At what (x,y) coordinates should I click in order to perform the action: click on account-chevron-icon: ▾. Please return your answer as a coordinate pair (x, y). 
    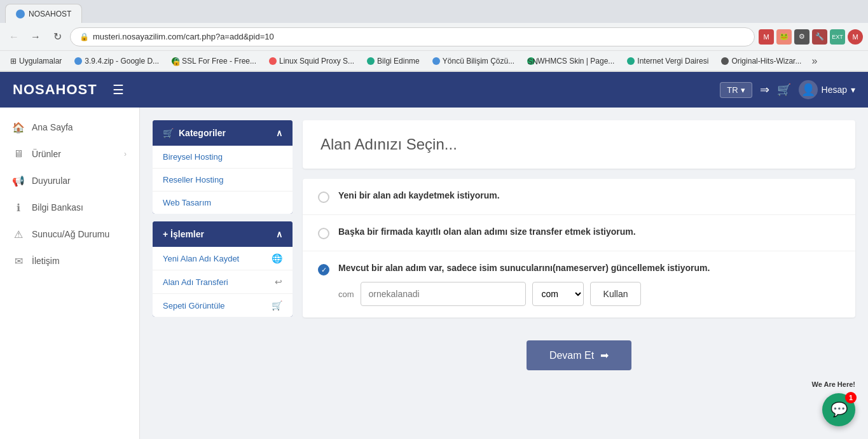
    Looking at the image, I should click on (853, 90).